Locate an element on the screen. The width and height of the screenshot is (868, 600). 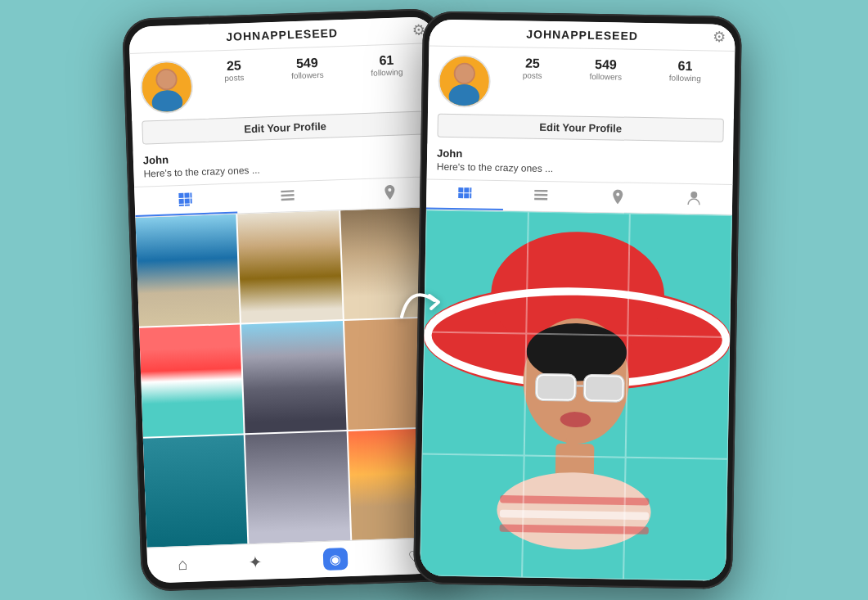
right-tab-bar is located at coordinates (579, 196).